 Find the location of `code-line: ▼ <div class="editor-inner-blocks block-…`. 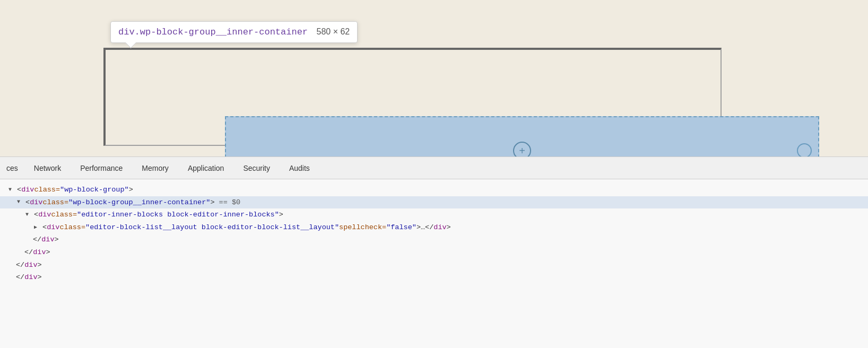

code-line: ▼ <div class="editor-inner-blocks block-… is located at coordinates (434, 215).